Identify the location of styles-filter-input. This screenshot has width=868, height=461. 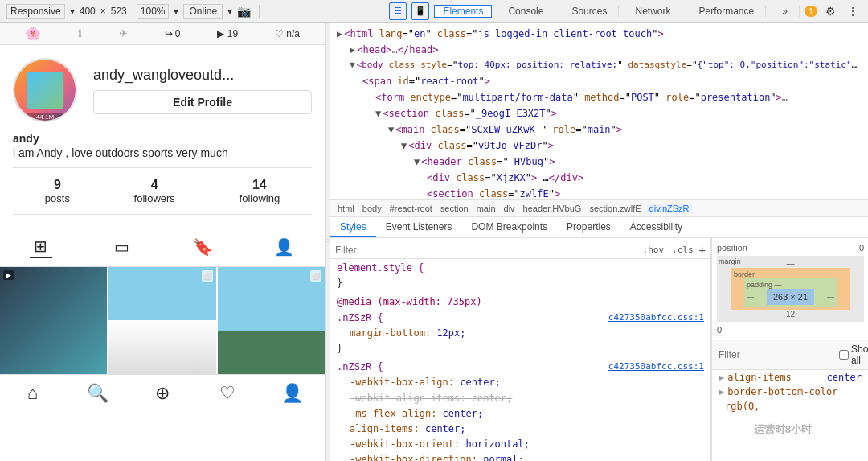
(486, 250).